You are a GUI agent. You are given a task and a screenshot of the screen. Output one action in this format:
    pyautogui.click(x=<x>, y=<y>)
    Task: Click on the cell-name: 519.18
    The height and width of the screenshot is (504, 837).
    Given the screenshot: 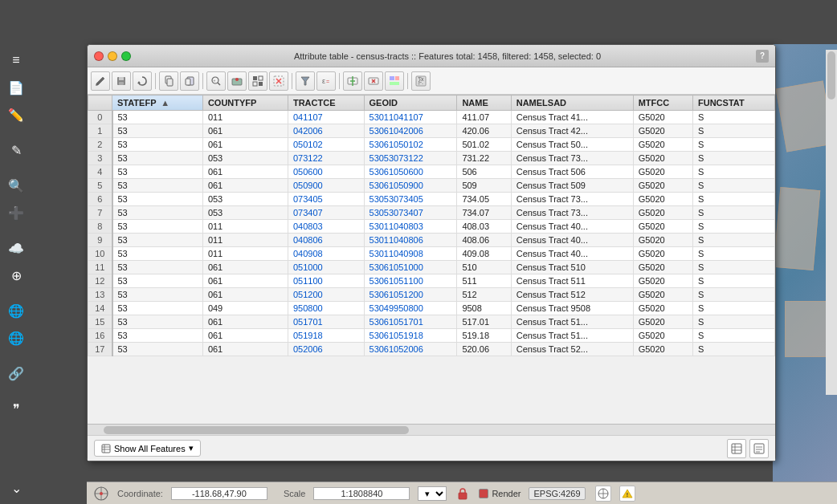 What is the action you would take?
    pyautogui.click(x=484, y=335)
    